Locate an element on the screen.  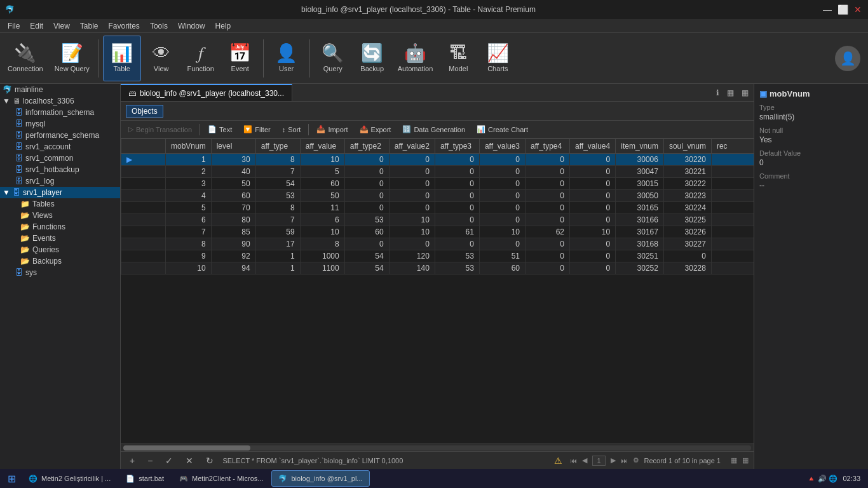
sidebar-item-srv1-common: 🗄 srv1_common is located at coordinates (60, 158).